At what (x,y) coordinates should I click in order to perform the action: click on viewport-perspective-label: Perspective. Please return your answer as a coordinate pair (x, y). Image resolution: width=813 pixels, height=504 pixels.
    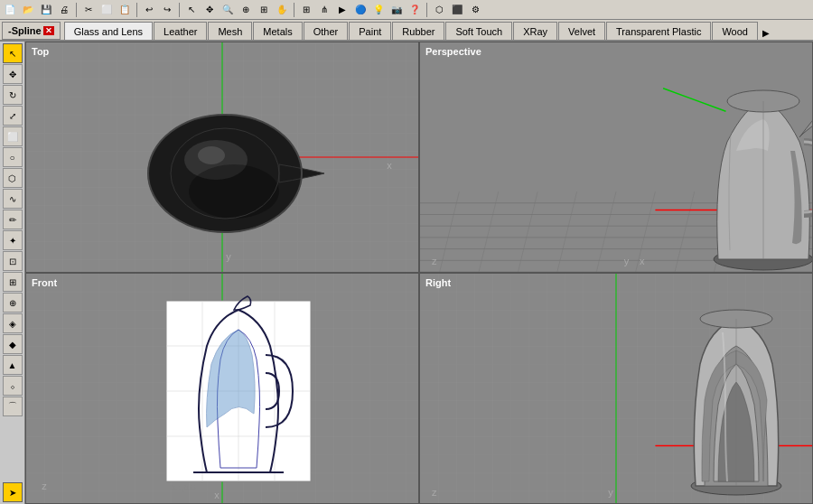
    Looking at the image, I should click on (453, 51).